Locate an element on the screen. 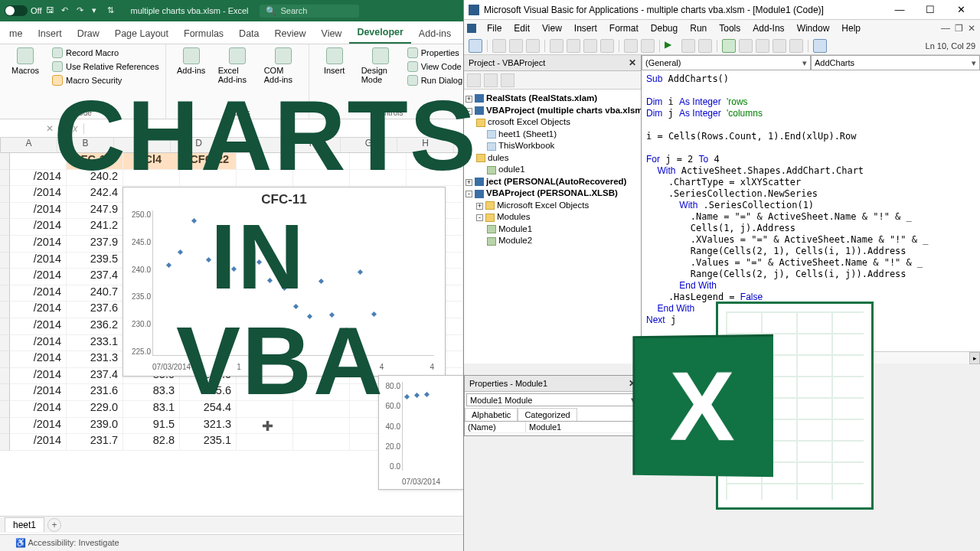 Image resolution: width=980 pixels, height=551 pixels. toggle-folders-icon is located at coordinates (508, 80).